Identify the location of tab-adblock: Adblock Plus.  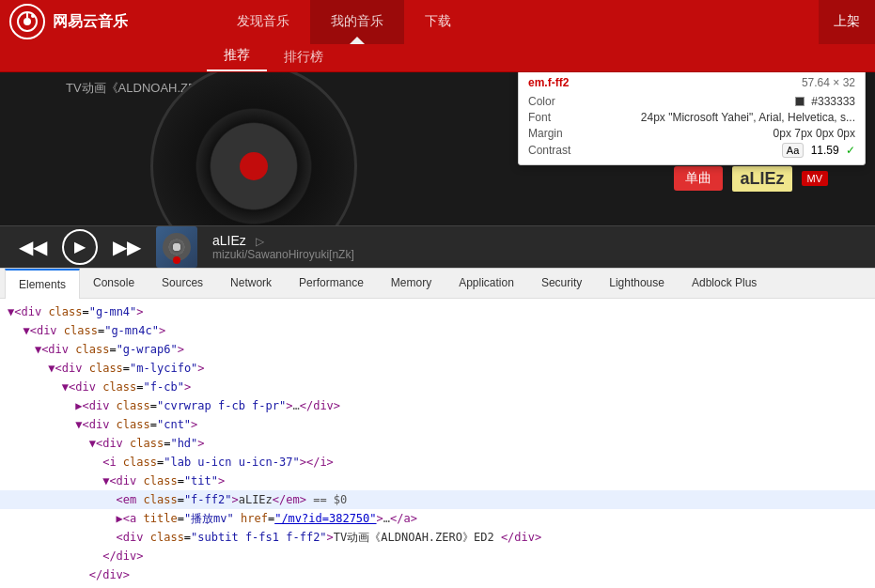
(725, 283).